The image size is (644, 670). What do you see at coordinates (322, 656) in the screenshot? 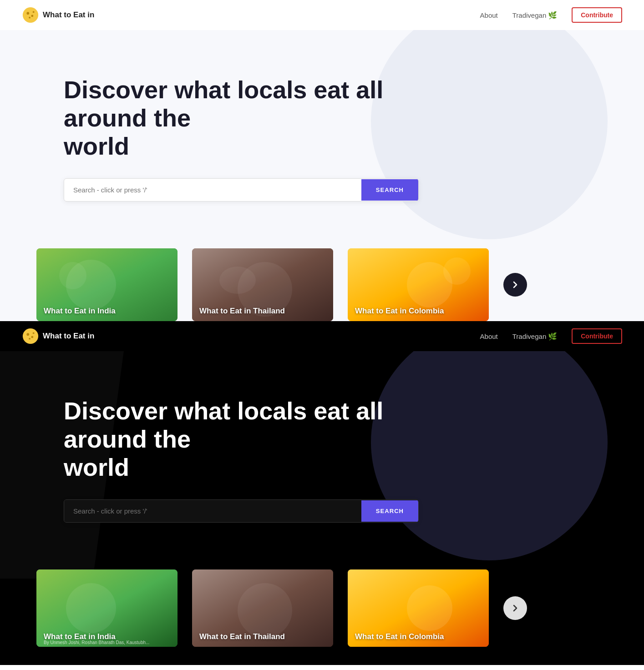
I see `dark-bottom-spacer` at bounding box center [322, 656].